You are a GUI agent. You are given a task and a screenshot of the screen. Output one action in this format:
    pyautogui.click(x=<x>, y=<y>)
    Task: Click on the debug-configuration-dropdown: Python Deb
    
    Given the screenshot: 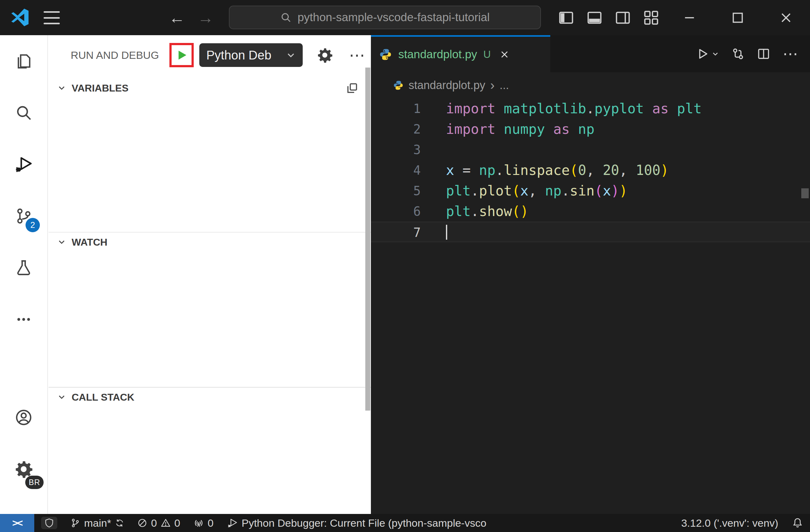 What is the action you would take?
    pyautogui.click(x=251, y=55)
    